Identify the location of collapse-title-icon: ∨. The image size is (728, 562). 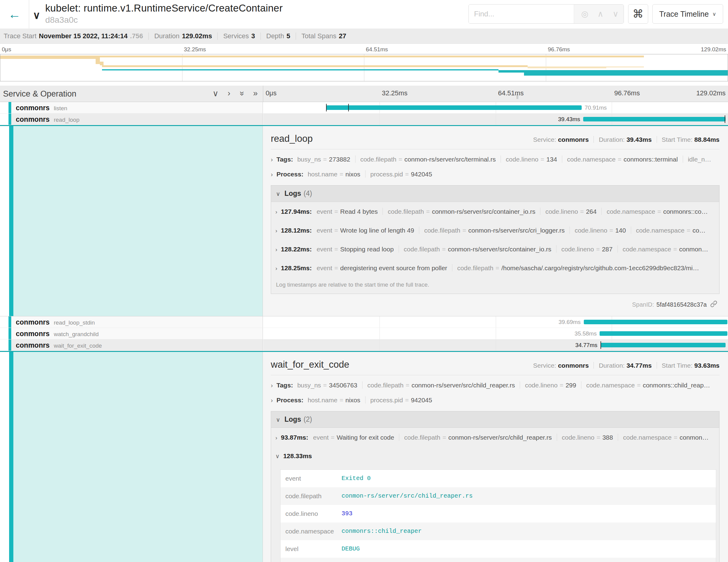
(37, 19).